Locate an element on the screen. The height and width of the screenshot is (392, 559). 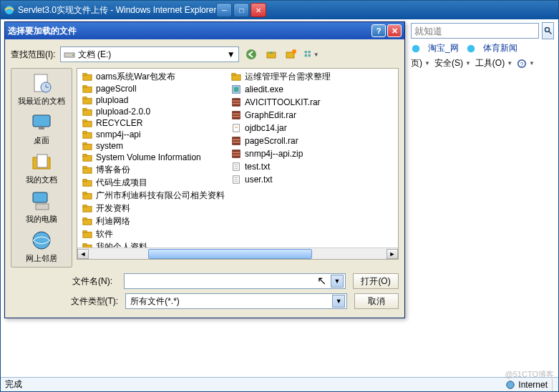
file-item: pageScroll.rar is located at coordinates (281, 141).